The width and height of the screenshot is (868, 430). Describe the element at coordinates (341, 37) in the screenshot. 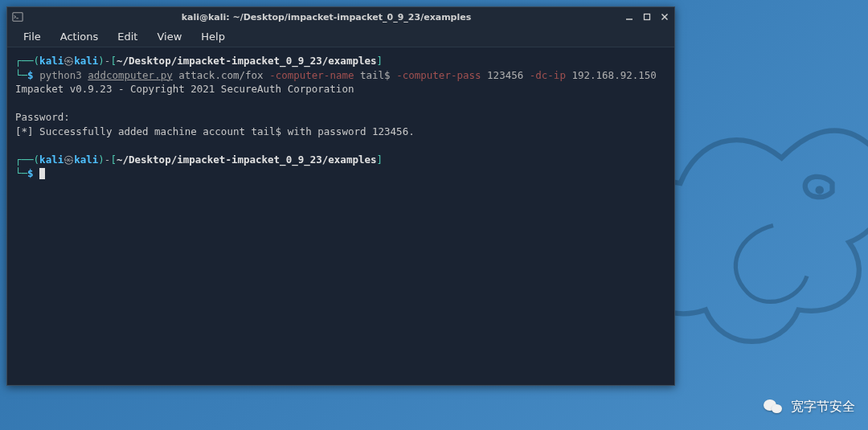

I see `menubar: File Actions Edit View Help` at that location.